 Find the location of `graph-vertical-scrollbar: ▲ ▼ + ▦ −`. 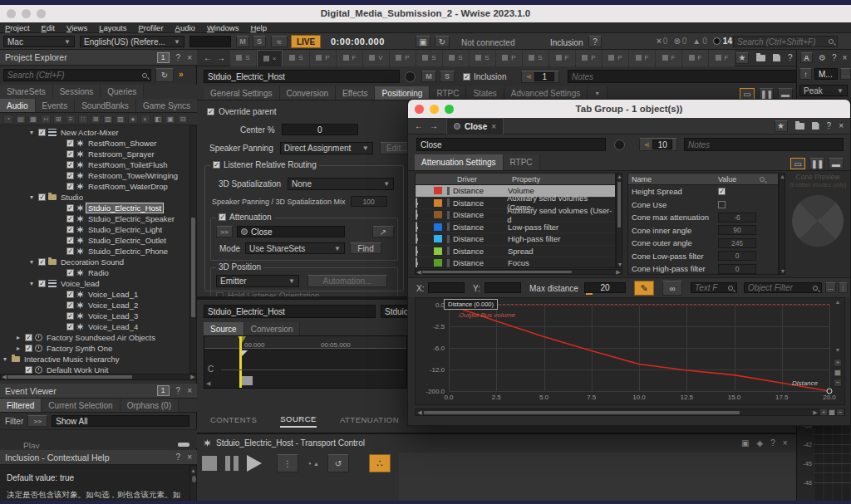

graph-vertical-scrollbar: ▲ ▼ + ▦ − is located at coordinates (838, 351).